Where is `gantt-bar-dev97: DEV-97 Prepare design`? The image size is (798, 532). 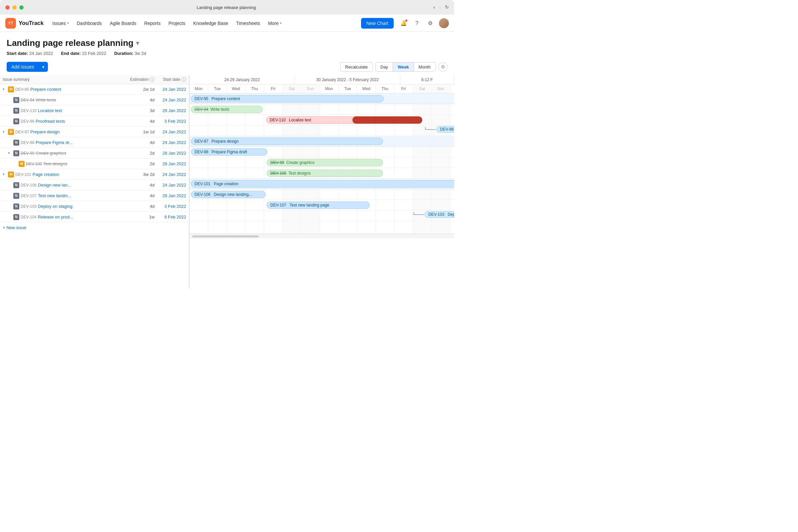 gantt-bar-dev97: DEV-97 Prepare design is located at coordinates (287, 141).